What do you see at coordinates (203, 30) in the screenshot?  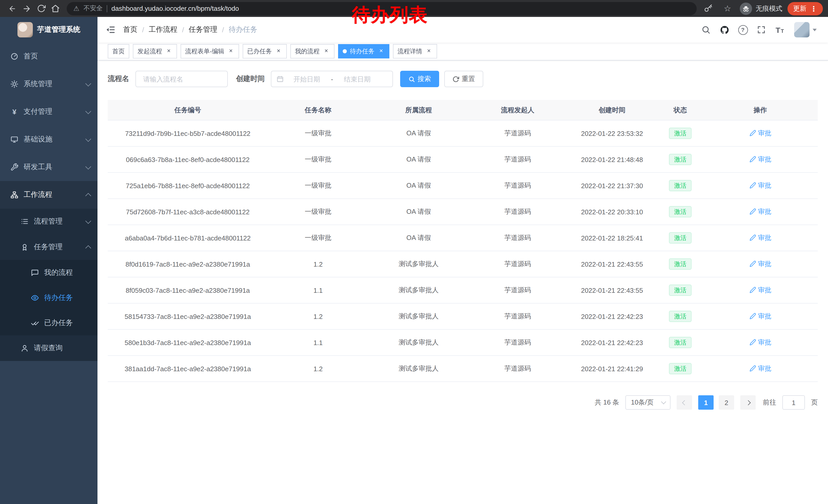 I see `breadcrumb-item: 任务管理` at bounding box center [203, 30].